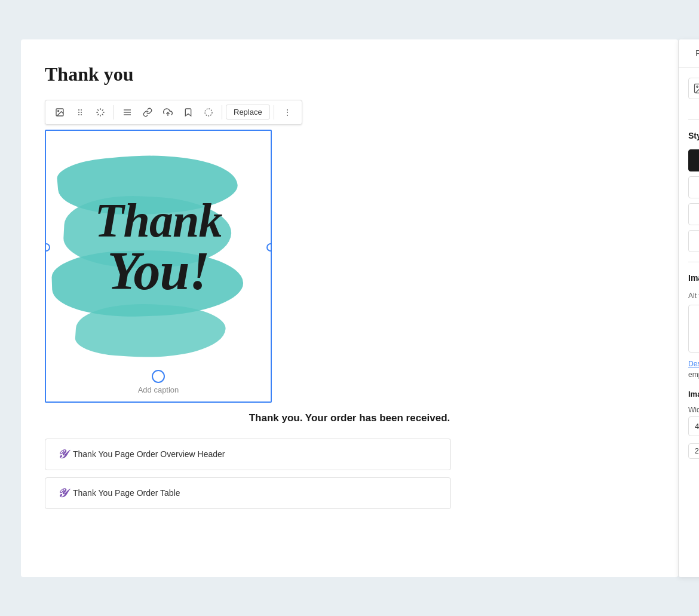 The height and width of the screenshot is (616, 699). Describe the element at coordinates (694, 451) in the screenshot. I see `percent-btn-25: 25%` at that location.